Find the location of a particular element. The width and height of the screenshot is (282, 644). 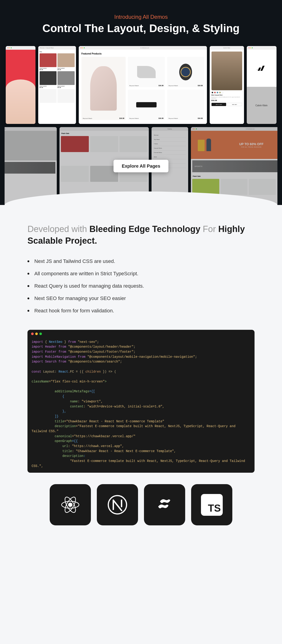

quickview-image is located at coordinates (227, 71).